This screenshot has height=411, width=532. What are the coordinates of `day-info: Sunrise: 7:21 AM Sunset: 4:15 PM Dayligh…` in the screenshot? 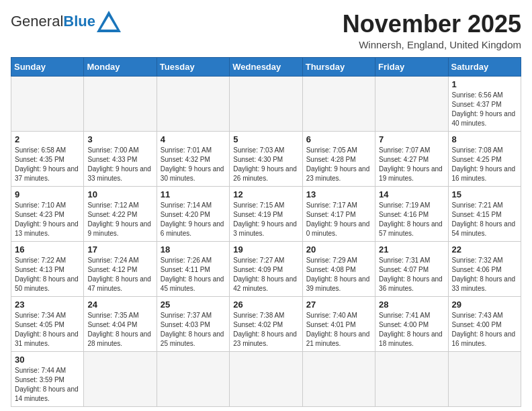 It's located at (485, 220).